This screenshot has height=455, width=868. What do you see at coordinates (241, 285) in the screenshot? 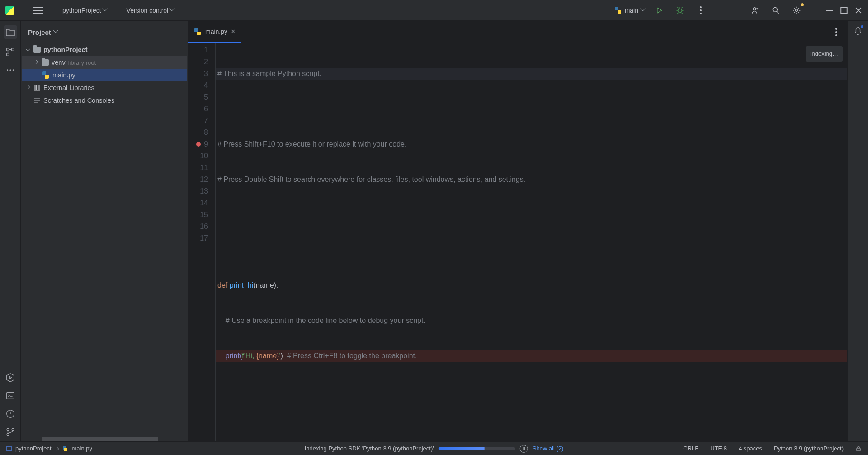
I see `code-token: print_hi` at bounding box center [241, 285].